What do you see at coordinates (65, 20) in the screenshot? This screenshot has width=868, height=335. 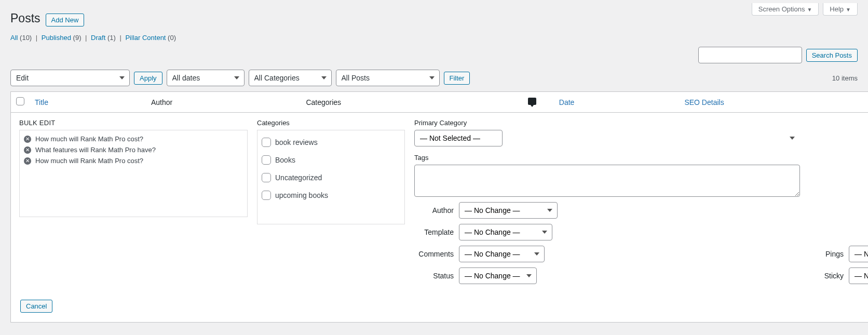 I see `add-new-button: Add New` at bounding box center [65, 20].